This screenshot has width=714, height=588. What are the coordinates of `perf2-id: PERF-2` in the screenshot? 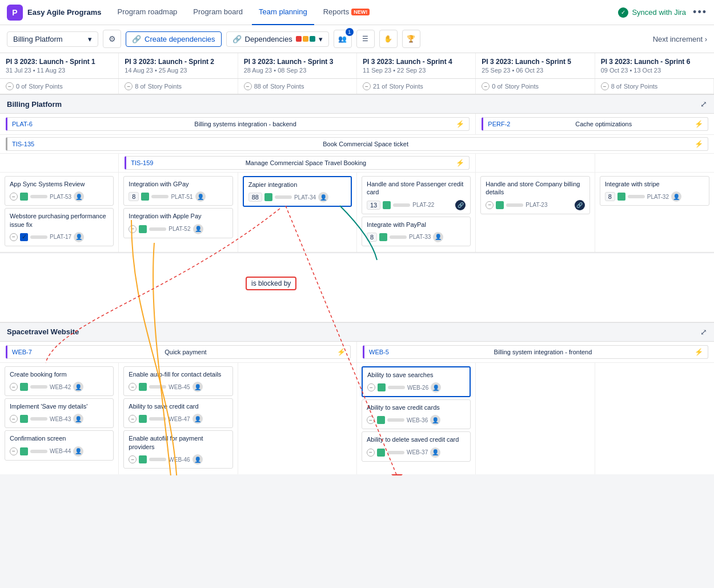 It's located at (499, 124).